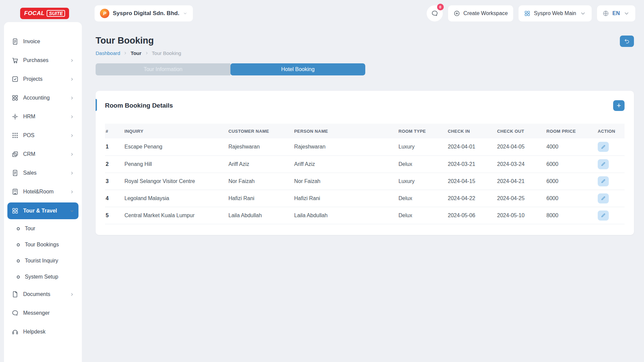 Image resolution: width=644 pixels, height=362 pixels. What do you see at coordinates (56, 13) in the screenshot?
I see `brand-logo-secondary: SUITE` at bounding box center [56, 13].